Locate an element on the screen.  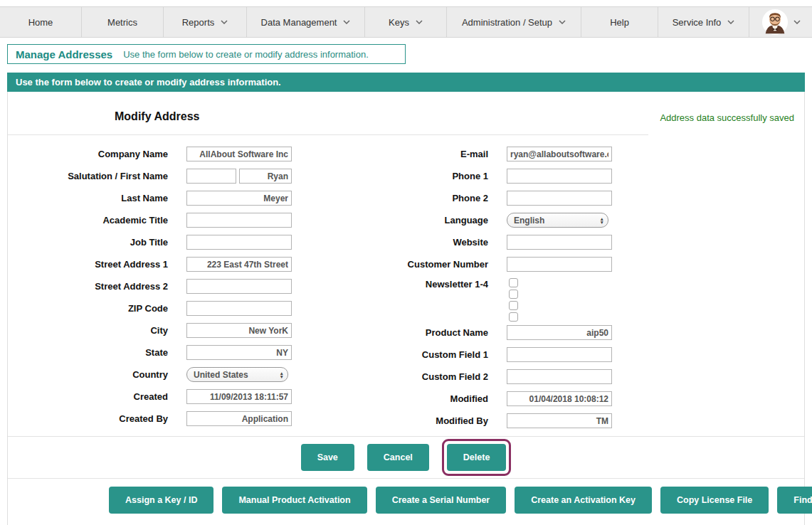
newsletter-2-checkbox is located at coordinates (514, 295).